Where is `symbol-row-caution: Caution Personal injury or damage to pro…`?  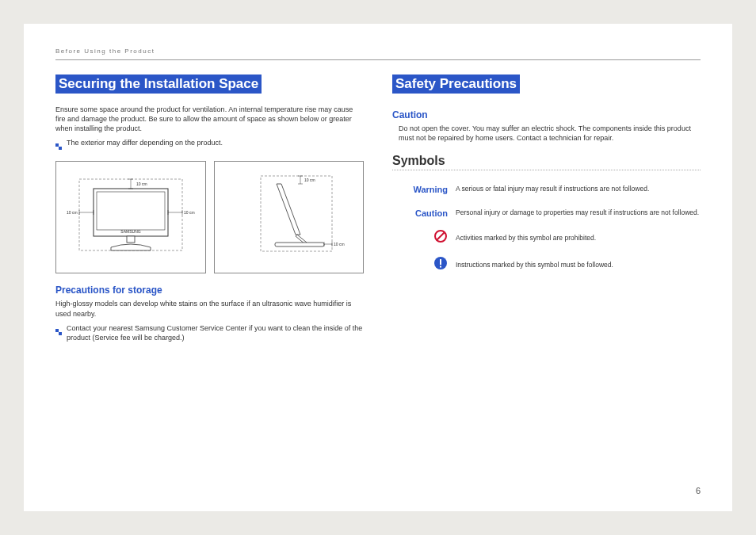 symbol-row-caution: Caution Personal injury or damage to pro… is located at coordinates (547, 212).